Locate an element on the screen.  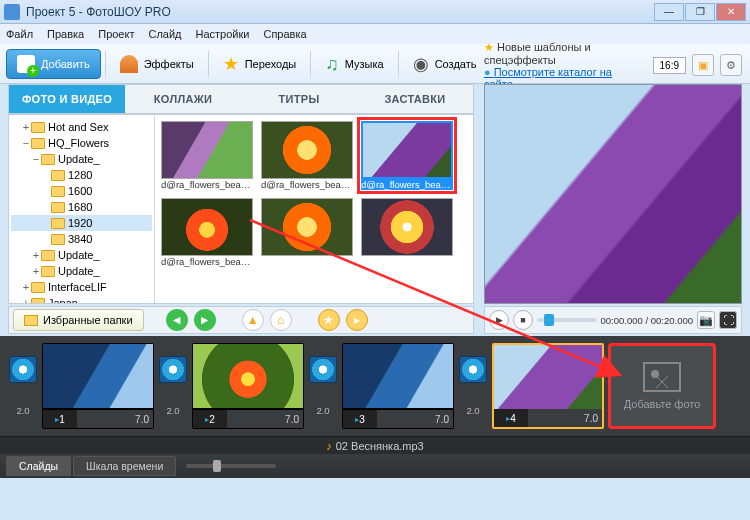
nav-back-button: ◄ is located at coordinates (177, 320).